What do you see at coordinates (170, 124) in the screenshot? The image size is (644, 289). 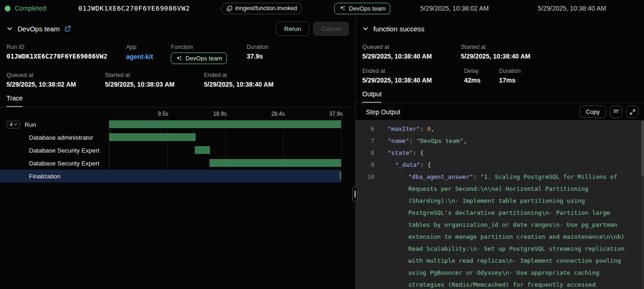 I see `trace-row: 4Run` at bounding box center [170, 124].